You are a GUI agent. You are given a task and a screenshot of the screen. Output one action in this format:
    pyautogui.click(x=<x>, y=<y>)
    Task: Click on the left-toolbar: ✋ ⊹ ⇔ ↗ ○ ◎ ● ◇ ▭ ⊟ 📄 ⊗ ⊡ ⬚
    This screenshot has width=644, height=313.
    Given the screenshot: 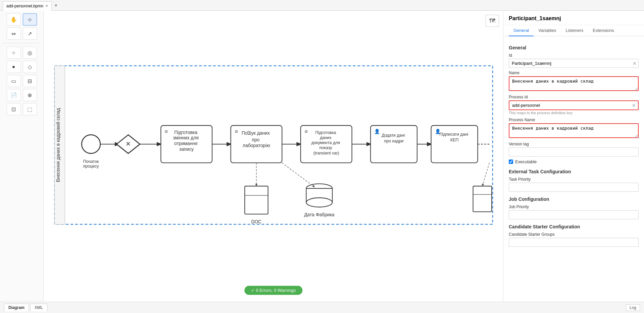 What is the action you would take?
    pyautogui.click(x=22, y=156)
    